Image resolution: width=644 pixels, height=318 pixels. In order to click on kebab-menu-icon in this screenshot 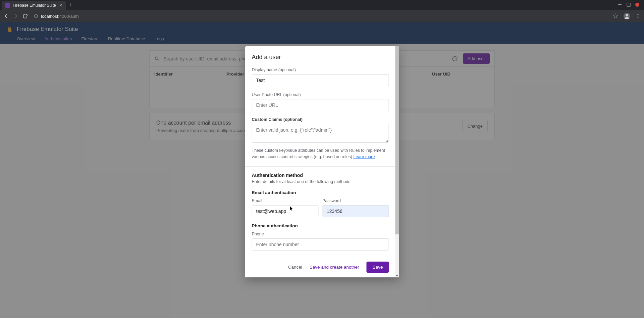, I will do `click(638, 16)`.